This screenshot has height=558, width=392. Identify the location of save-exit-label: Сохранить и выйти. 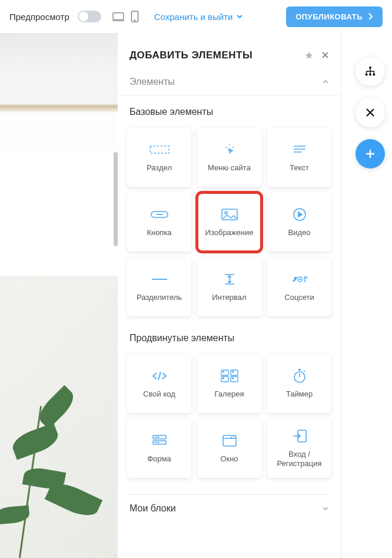
(194, 16).